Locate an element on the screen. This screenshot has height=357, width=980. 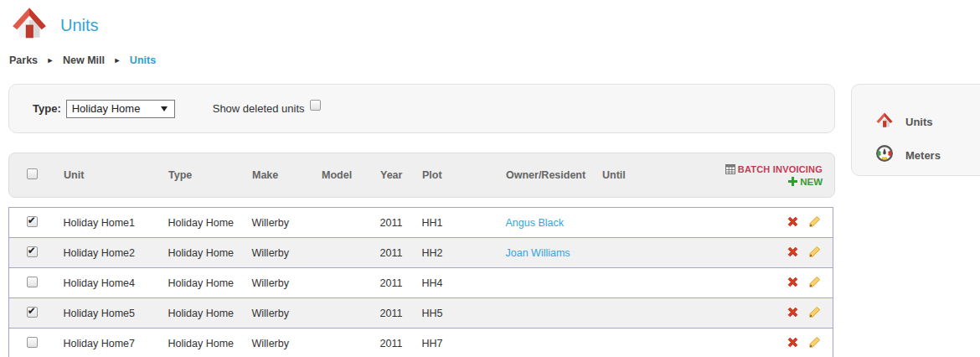
column-header-plot: Plot is located at coordinates (456, 175).